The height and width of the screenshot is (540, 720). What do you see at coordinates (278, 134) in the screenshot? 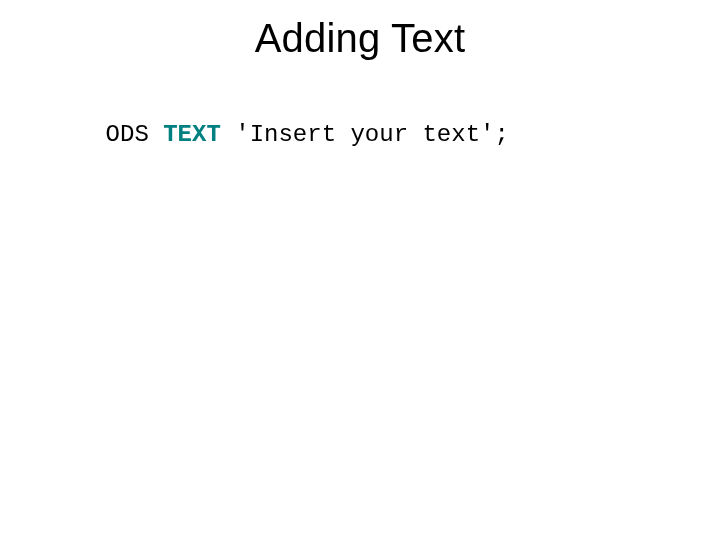
I see `code-line: ODS TEXT 'Insert your text';` at bounding box center [278, 134].